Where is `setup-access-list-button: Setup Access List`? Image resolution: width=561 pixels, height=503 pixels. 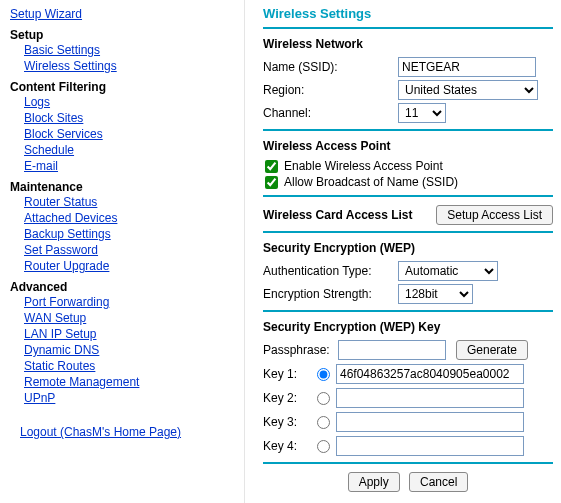
setup-access-list-button: Setup Access List is located at coordinates (494, 215).